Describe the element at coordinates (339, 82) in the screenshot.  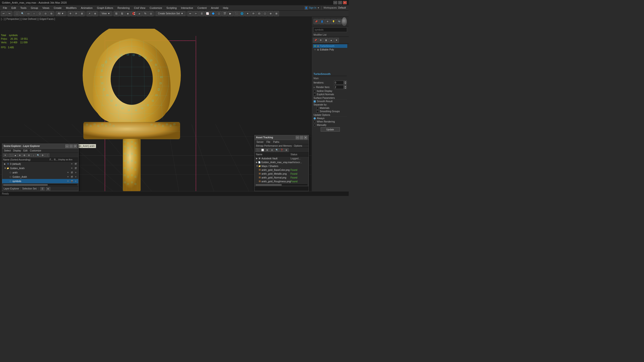
I see `ts-iterations-input` at that location.